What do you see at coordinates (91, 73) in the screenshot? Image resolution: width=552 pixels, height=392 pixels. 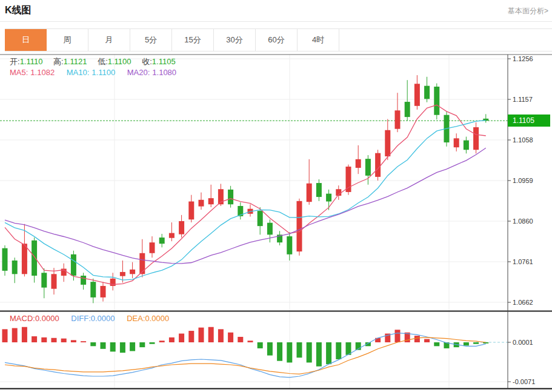 I see `ma10-legend: MA10:1.1100` at bounding box center [91, 73].